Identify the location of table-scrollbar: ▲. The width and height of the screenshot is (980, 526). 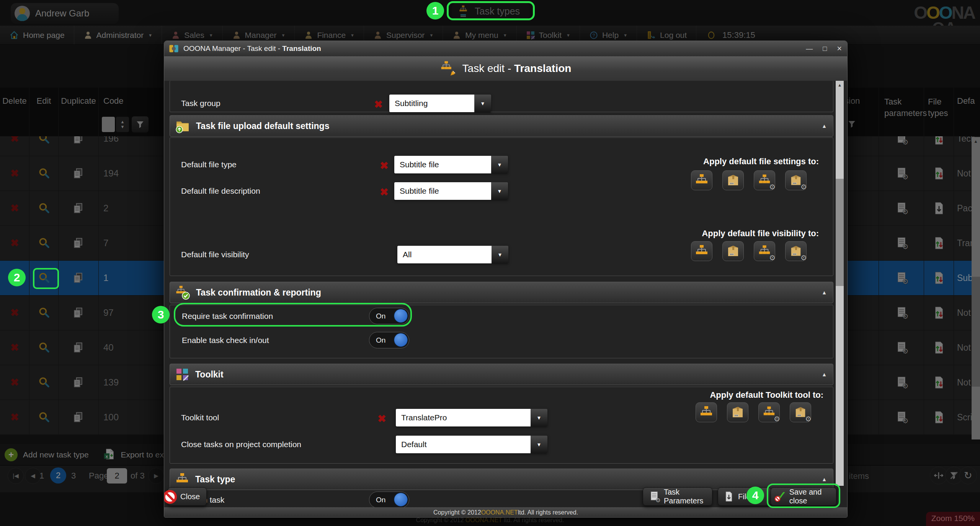
(976, 288).